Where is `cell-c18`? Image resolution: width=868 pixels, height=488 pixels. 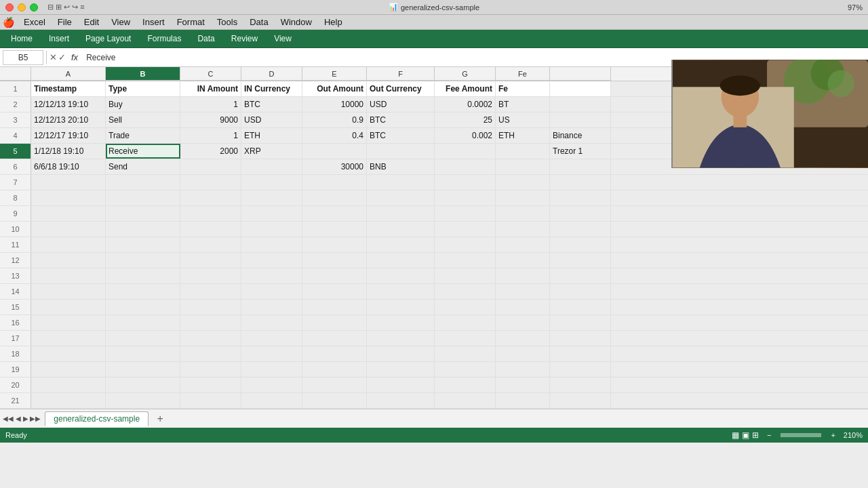 cell-c18 is located at coordinates (211, 354).